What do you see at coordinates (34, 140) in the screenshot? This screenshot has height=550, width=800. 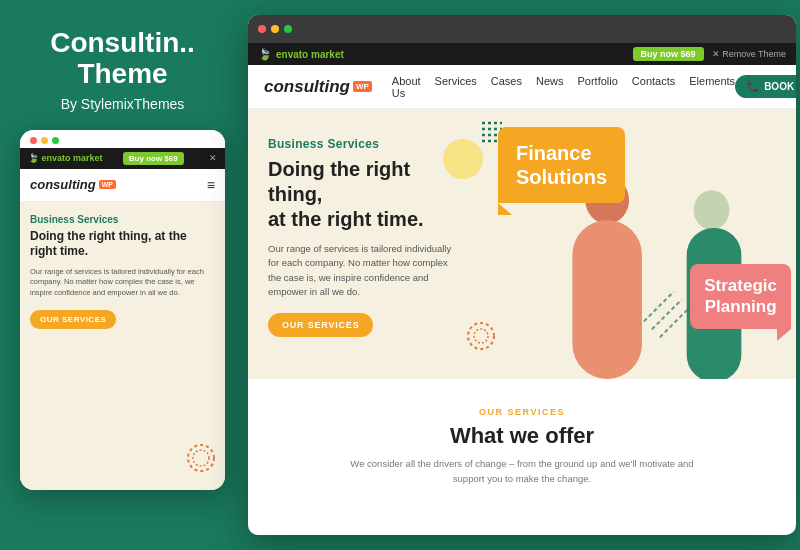 I see `mobile-dot-red` at bounding box center [34, 140].